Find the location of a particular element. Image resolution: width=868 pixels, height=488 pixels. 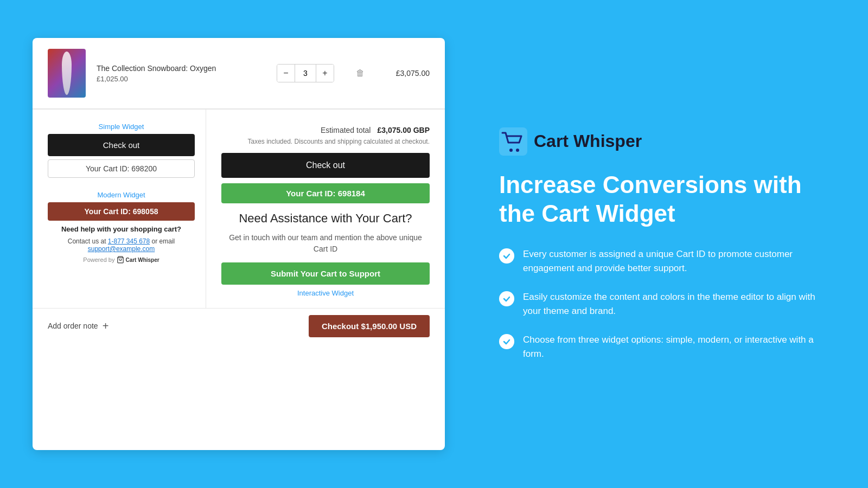

simple-checkout-button: Check out is located at coordinates (122, 145).